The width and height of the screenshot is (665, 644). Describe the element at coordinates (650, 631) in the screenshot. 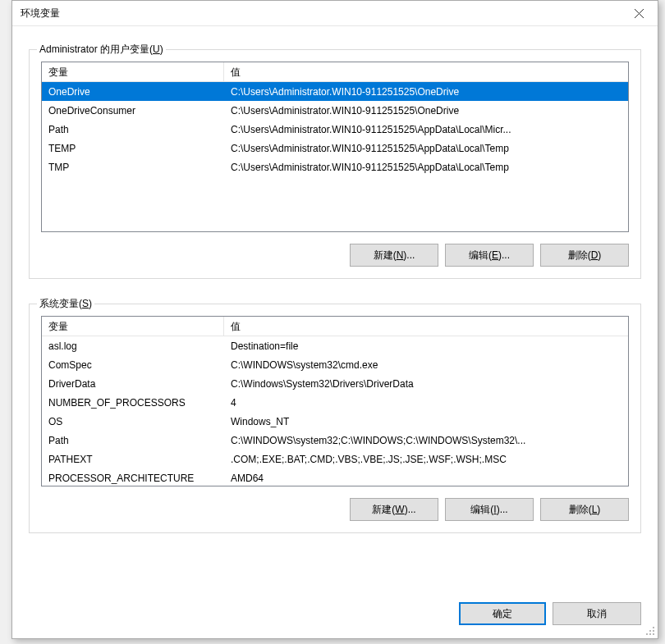

I see `resize-grip` at that location.